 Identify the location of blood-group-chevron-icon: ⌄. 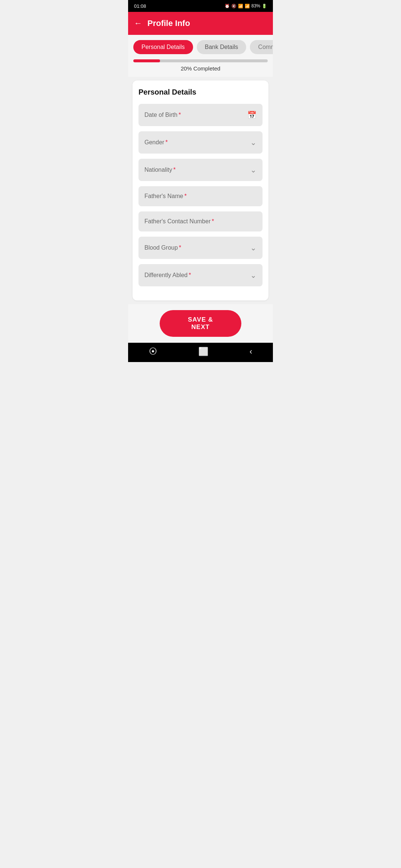
(253, 248).